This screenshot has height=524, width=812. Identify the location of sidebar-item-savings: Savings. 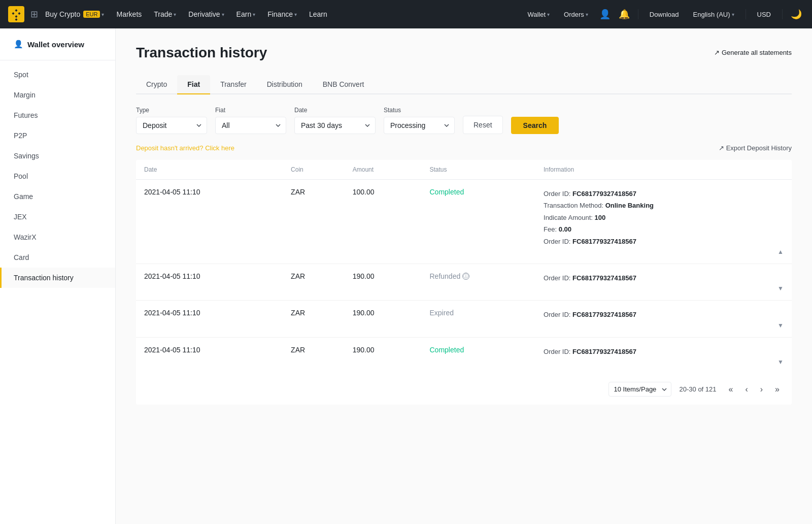
(58, 156).